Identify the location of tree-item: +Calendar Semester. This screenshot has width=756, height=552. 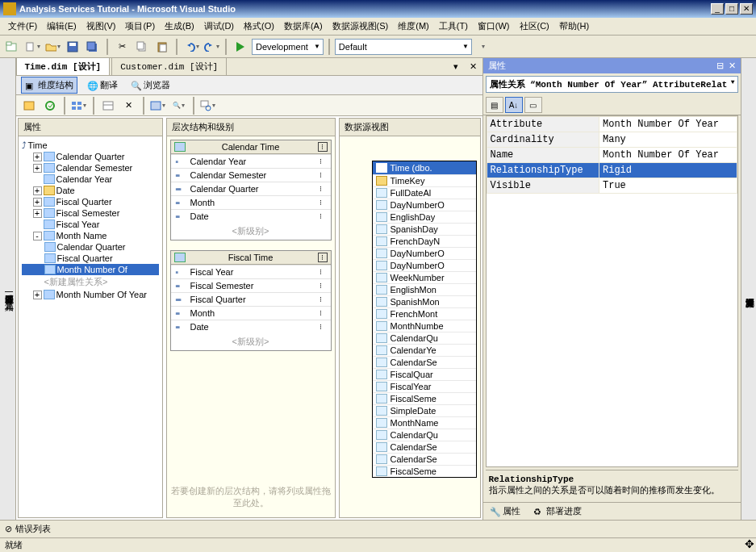
(90, 168).